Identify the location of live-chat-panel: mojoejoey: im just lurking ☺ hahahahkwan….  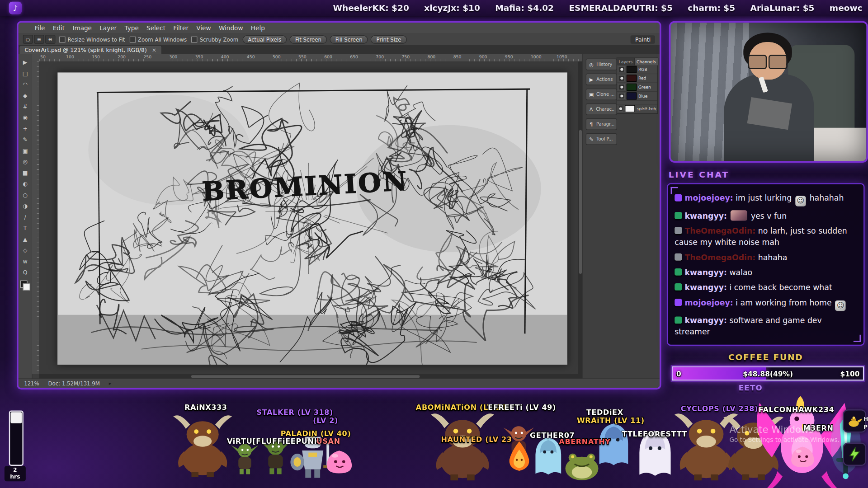
(766, 264).